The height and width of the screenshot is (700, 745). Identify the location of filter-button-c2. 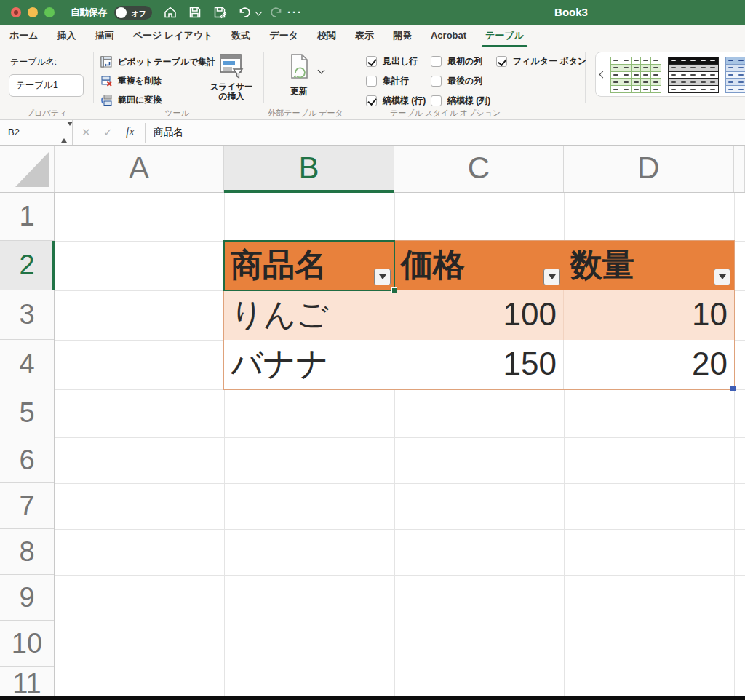
(551, 277).